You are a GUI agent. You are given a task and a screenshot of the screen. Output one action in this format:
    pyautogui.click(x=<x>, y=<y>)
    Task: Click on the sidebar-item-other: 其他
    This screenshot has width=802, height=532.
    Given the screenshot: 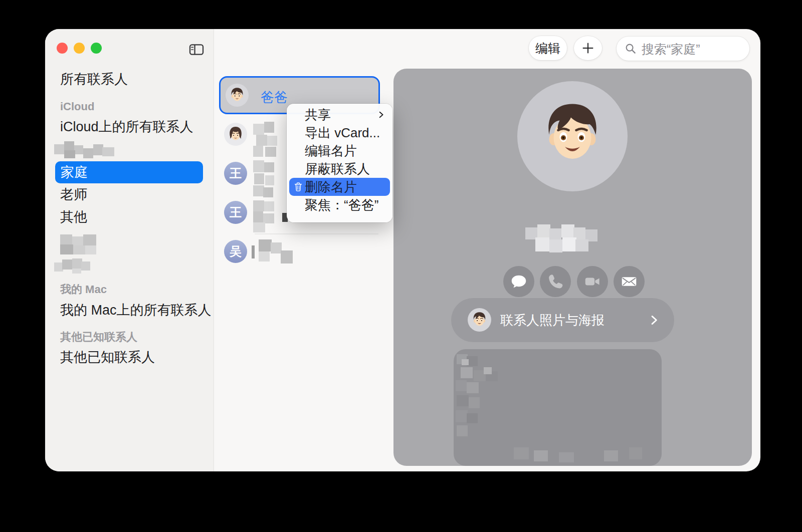 What is the action you would take?
    pyautogui.click(x=74, y=217)
    